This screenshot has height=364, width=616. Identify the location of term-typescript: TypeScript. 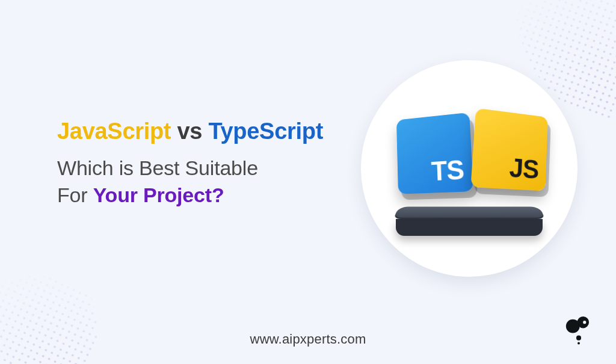
(266, 131).